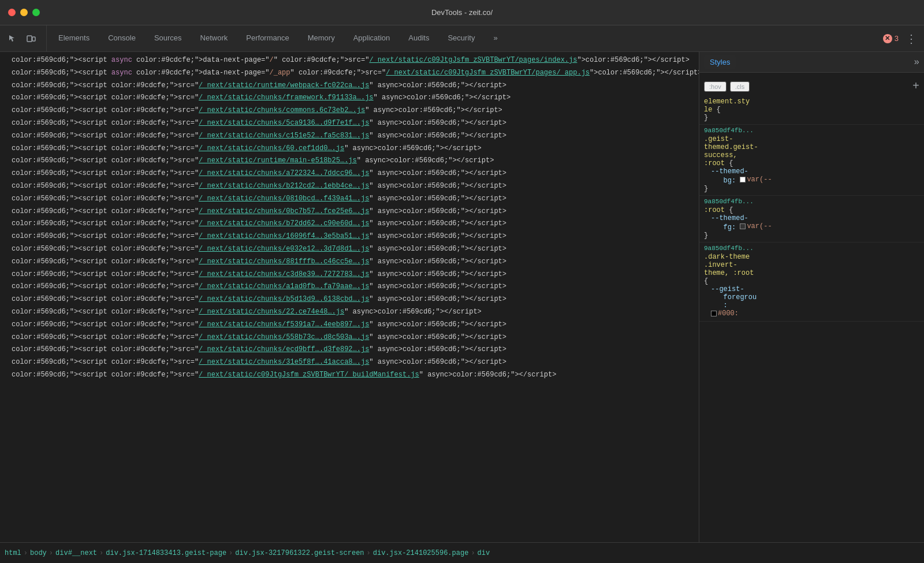  What do you see at coordinates (421, 553) in the screenshot?
I see `breadcrumb-page: div.jsx-2141025596.page` at bounding box center [421, 553].